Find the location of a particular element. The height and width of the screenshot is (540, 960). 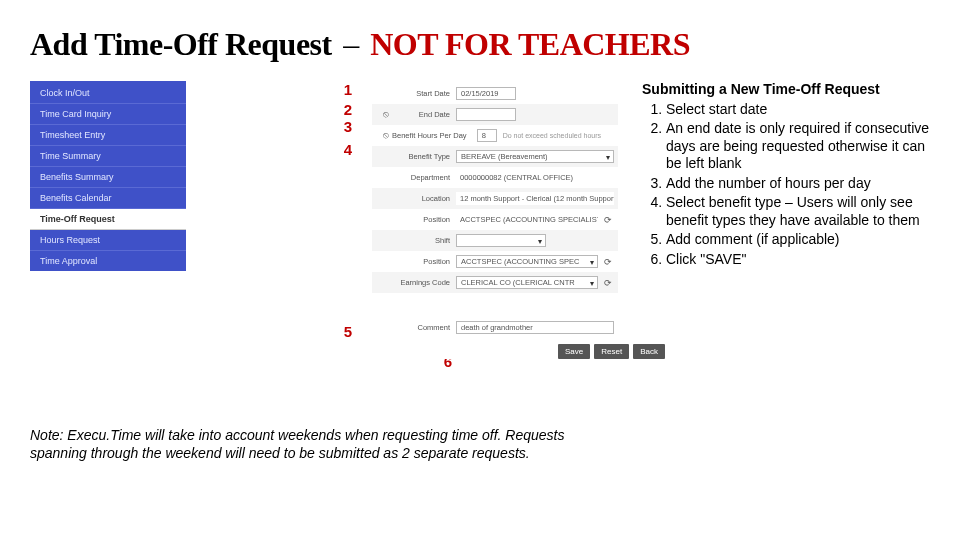

label-earnings: Earnings Code is located at coordinates (416, 282).